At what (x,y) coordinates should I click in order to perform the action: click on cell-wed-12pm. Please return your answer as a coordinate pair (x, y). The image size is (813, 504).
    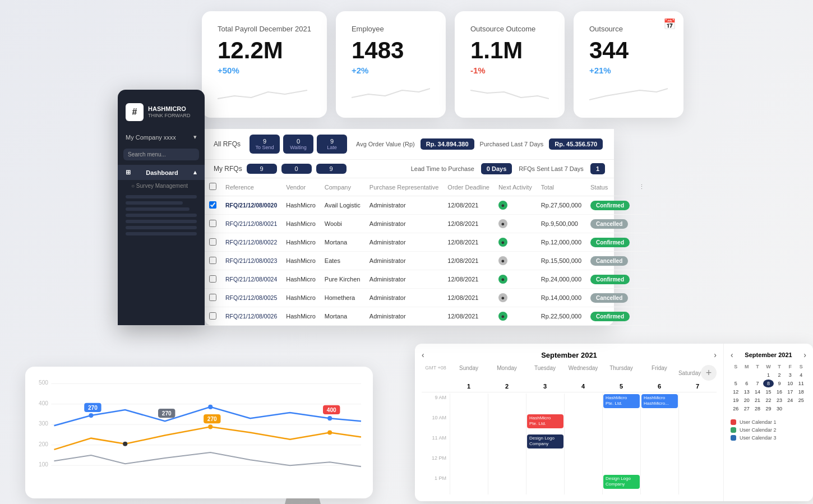
    Looking at the image, I should click on (583, 464).